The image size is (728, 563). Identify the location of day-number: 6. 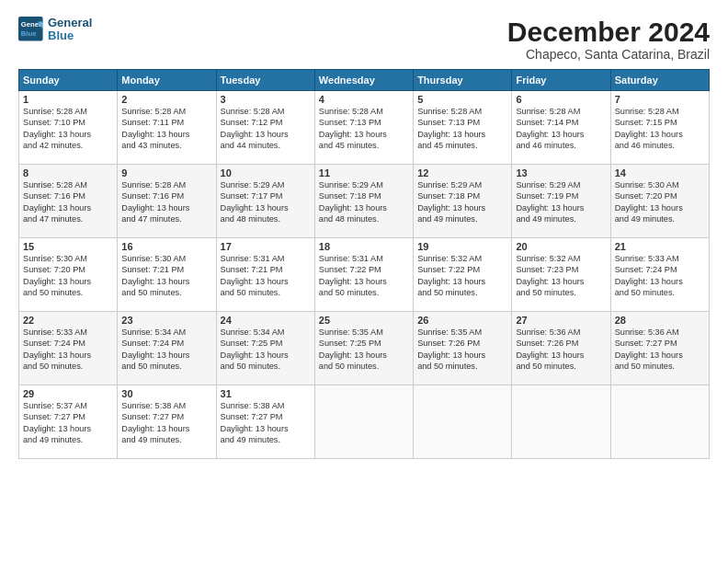
(561, 99).